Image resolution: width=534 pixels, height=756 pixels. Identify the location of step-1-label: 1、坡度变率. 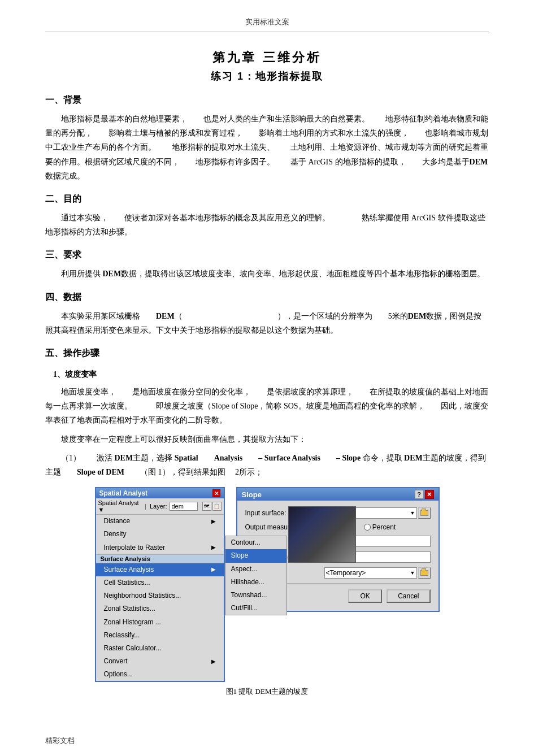
(267, 374).